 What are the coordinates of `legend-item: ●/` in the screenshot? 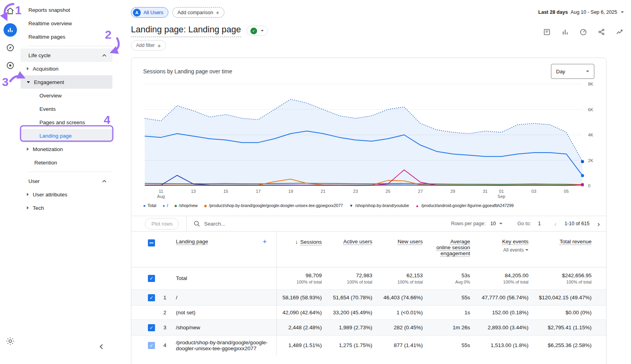 It's located at (165, 205).